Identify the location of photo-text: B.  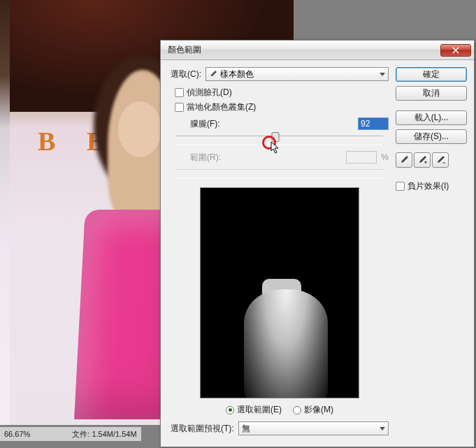
(46, 141).